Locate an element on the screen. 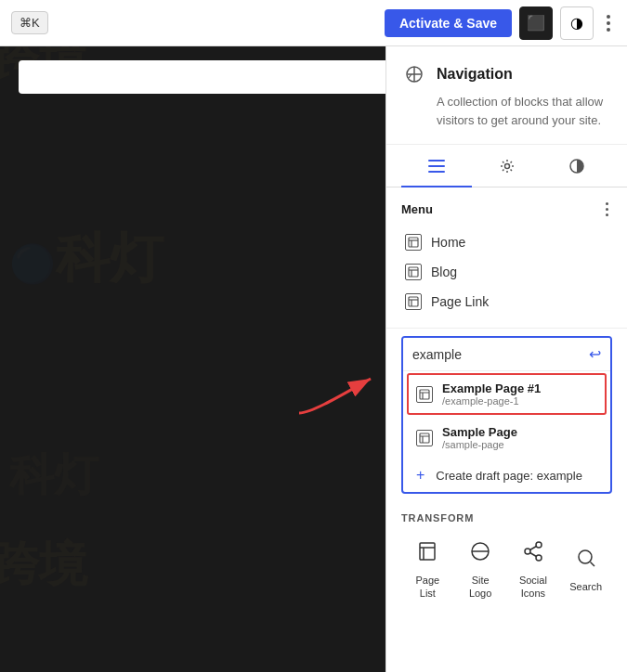  result-info-sample-page: Sample Page /sample-page is located at coordinates (479, 438).